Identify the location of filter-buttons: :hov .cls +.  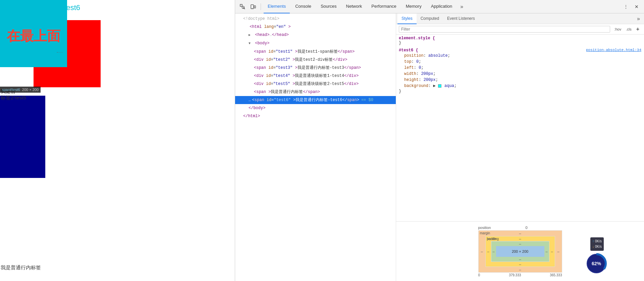
(627, 29).